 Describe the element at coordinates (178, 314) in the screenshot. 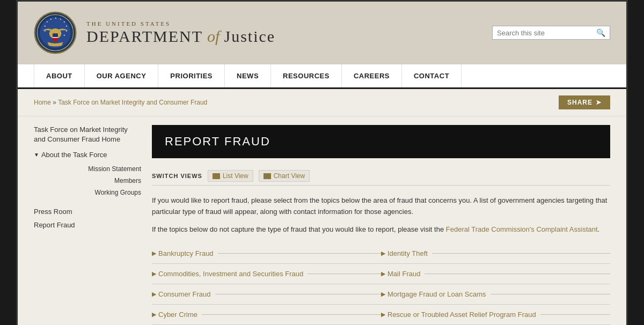

I see `fraud-link-cyber: Cyber Crime` at that location.